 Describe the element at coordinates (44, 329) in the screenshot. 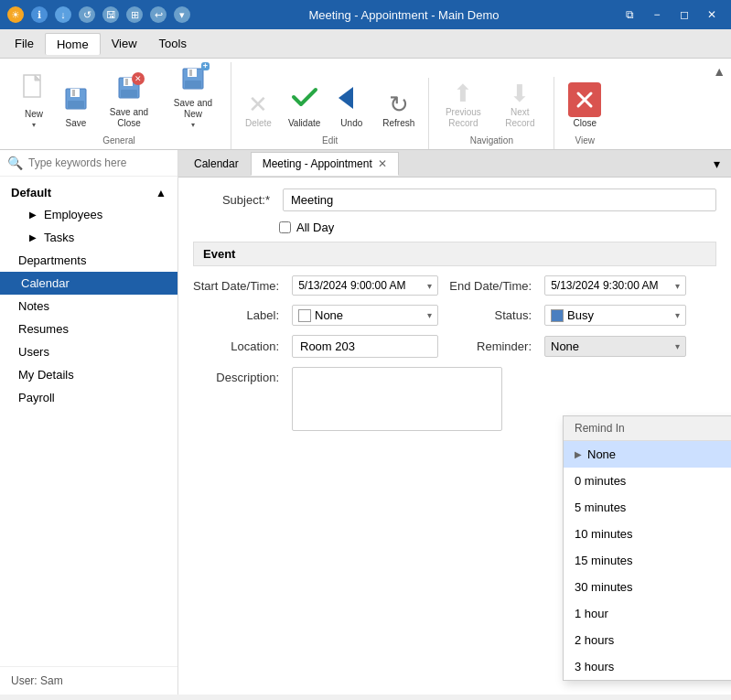

I see `resumes-label: Resumes` at that location.